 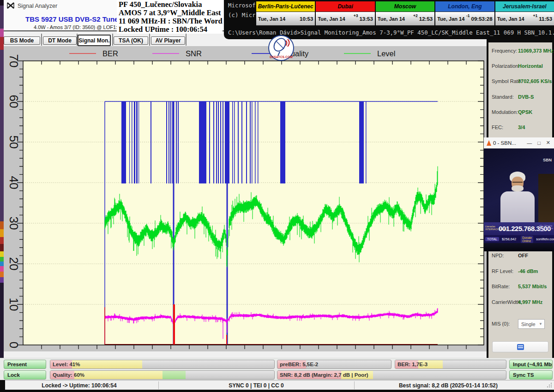 I want to click on y-axis-label: 50, so click(x=14, y=142).